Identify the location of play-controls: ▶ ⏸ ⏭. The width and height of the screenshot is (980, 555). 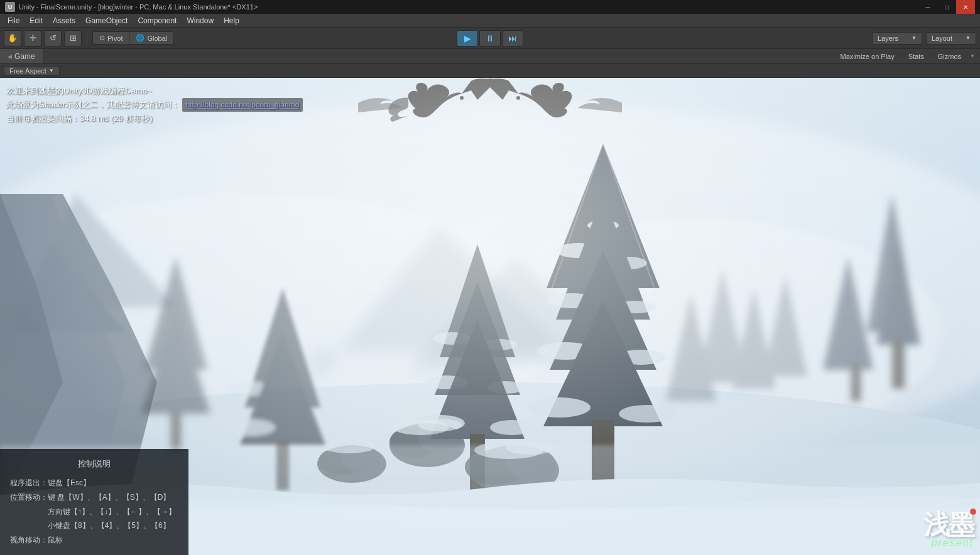
(490, 38).